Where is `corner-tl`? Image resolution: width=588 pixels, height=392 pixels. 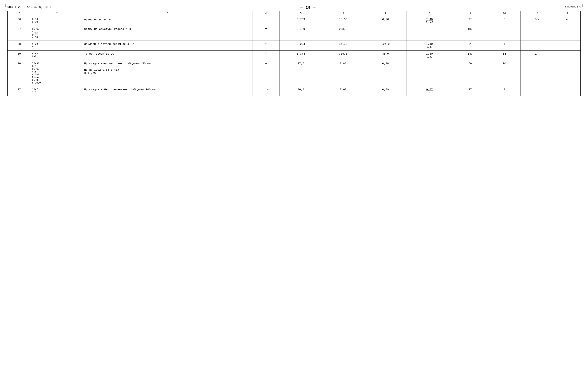
corner-tl is located at coordinates (7, 6).